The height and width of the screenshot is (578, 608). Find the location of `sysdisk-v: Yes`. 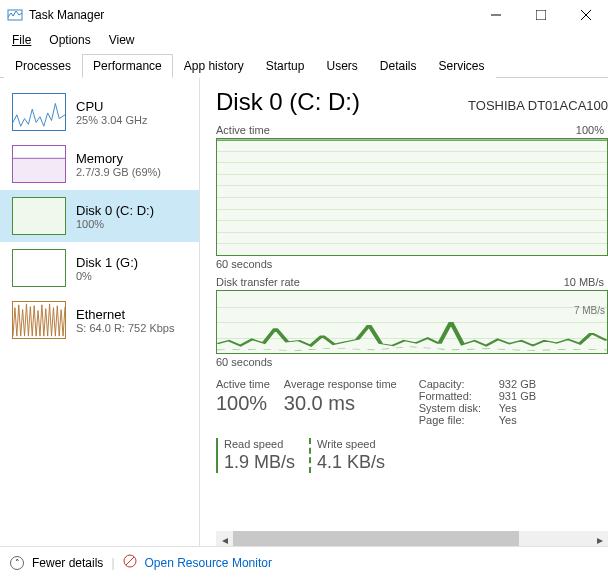

sysdisk-v: Yes is located at coordinates (508, 408).